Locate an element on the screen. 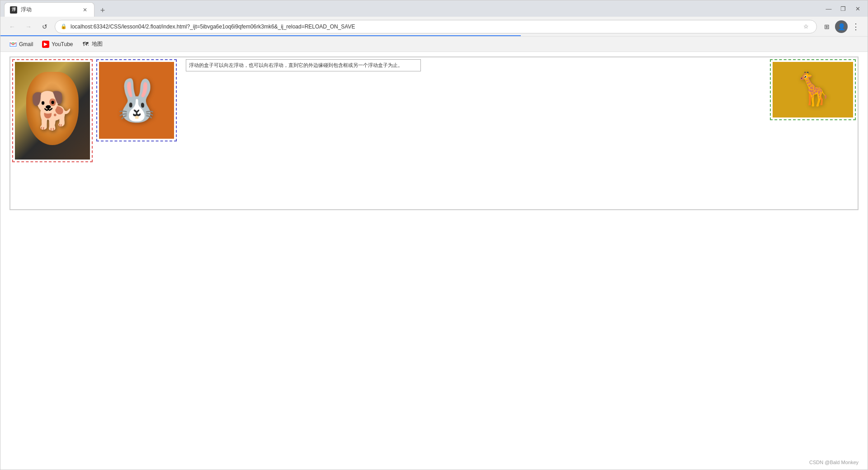 This screenshot has width=868, height=470. bookmark-gmail: Gmail is located at coordinates (21, 44).